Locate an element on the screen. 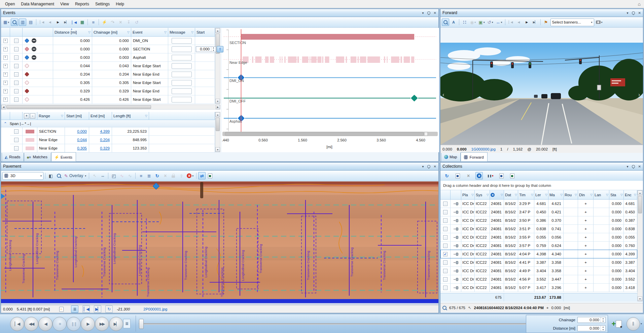 This screenshot has height=333, width=644. menu-settings: Settings is located at coordinates (102, 4).